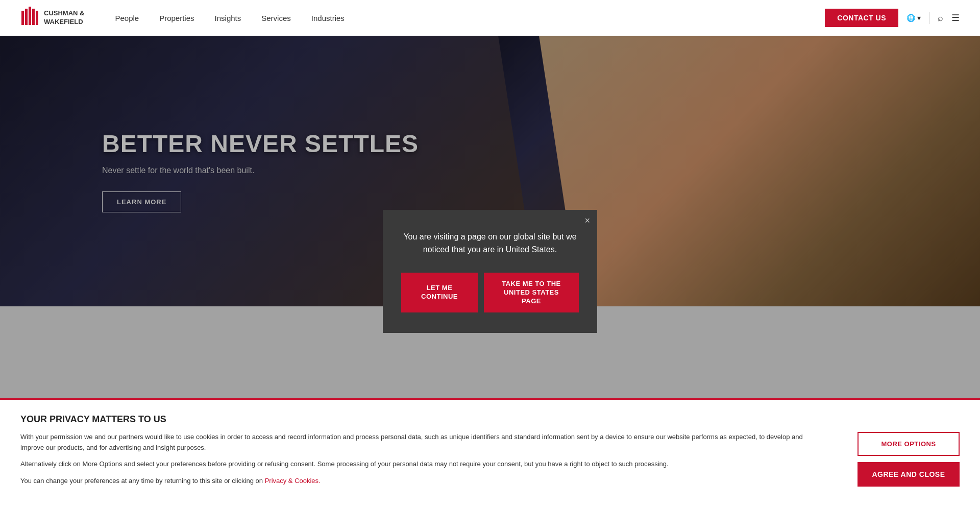 This screenshot has width=980, height=507. What do you see at coordinates (490, 272) in the screenshot?
I see `location-modal: × You are visiting a page on our global …` at bounding box center [490, 272].